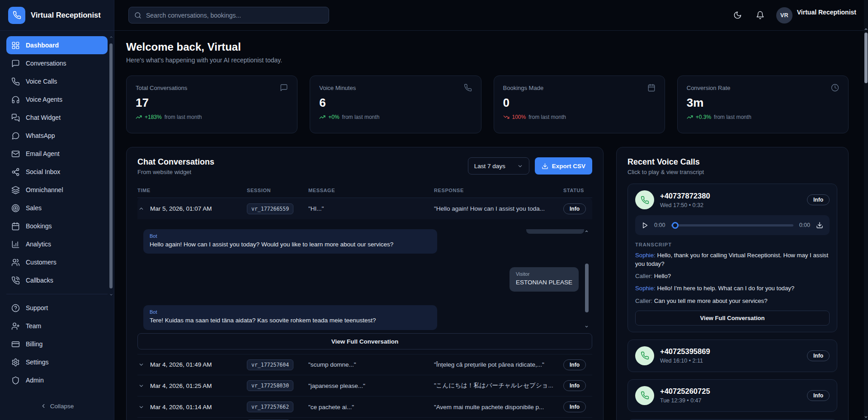 The height and width of the screenshot is (420, 868). What do you see at coordinates (57, 380) in the screenshot?
I see `sidebar-item-admin: Admin` at bounding box center [57, 380].